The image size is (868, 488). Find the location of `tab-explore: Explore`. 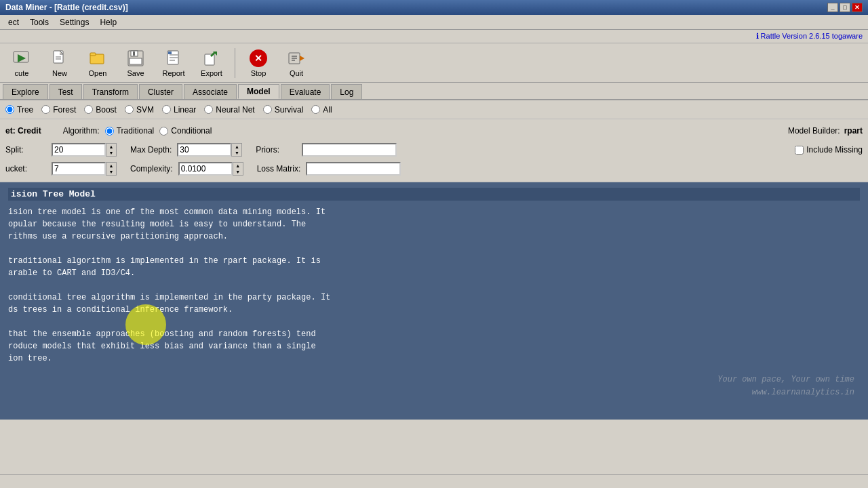

tab-explore: Explore is located at coordinates (26, 92).